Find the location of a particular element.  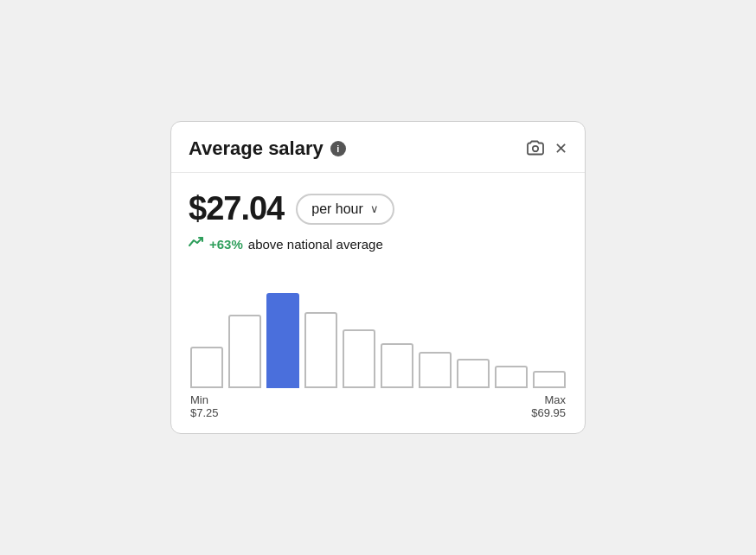

salary-row: $27.04 per hour ∨ is located at coordinates (378, 209).